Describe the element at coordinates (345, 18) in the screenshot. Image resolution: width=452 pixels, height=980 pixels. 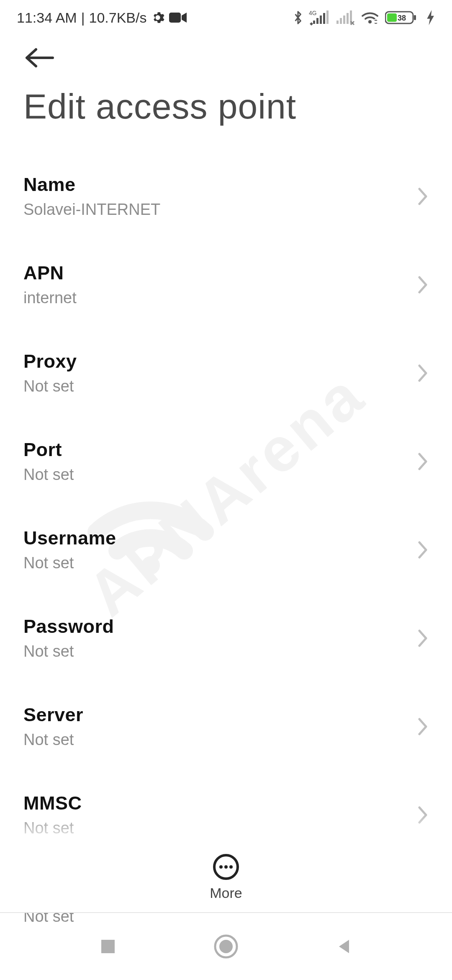
I see `signal-nosim-icon` at that location.